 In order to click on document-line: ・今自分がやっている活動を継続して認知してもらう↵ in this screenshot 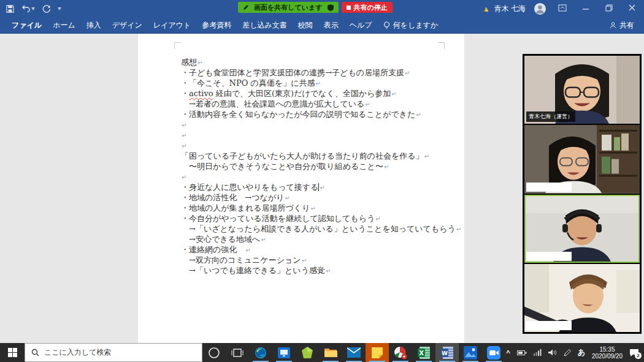, I will do `click(320, 218)`.